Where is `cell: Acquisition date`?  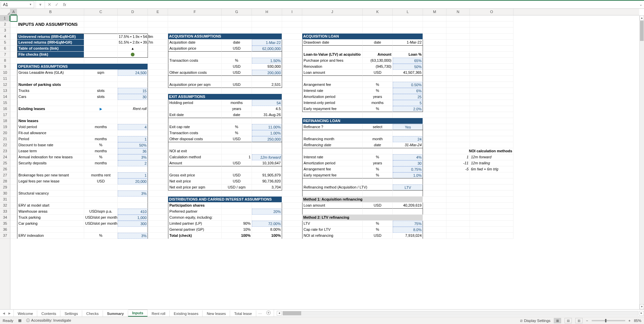
cell: Acquisition date is located at coordinates (195, 43).